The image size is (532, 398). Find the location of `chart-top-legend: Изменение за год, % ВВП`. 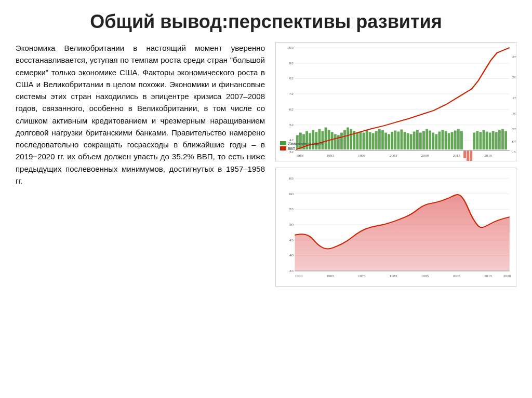

chart-top-legend: Изменение за год, % ВВП is located at coordinates (301, 146).